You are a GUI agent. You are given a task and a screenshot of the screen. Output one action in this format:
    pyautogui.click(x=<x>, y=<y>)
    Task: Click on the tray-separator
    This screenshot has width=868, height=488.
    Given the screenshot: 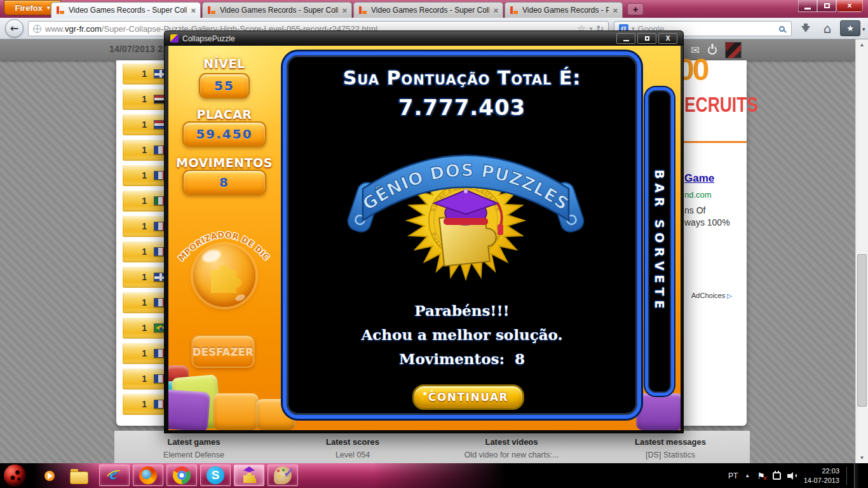 What is the action you would take?
    pyautogui.click(x=846, y=476)
    